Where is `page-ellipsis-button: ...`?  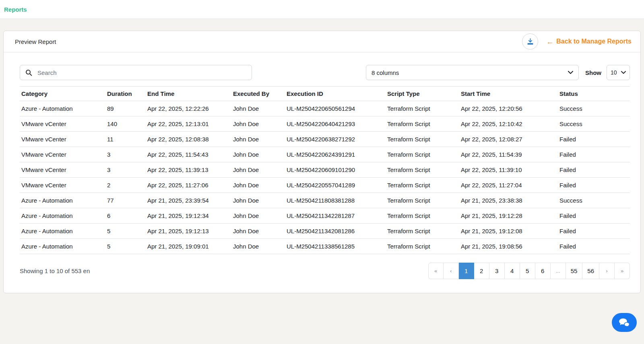 page-ellipsis-button: ... is located at coordinates (558, 271).